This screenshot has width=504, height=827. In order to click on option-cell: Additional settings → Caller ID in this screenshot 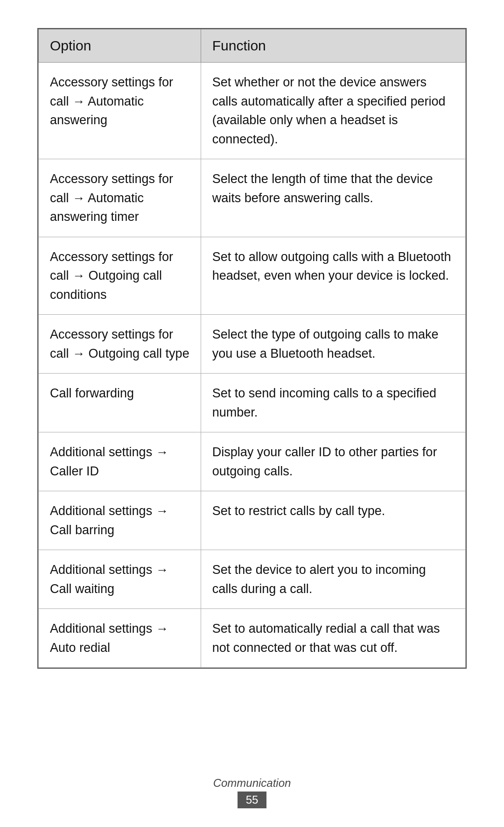, I will do `click(120, 462)`.